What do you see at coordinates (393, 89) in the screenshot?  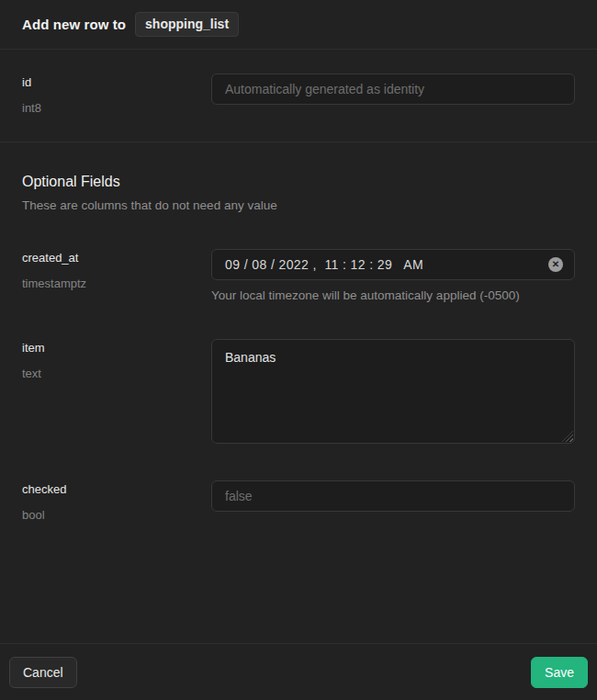 I see `id-input` at bounding box center [393, 89].